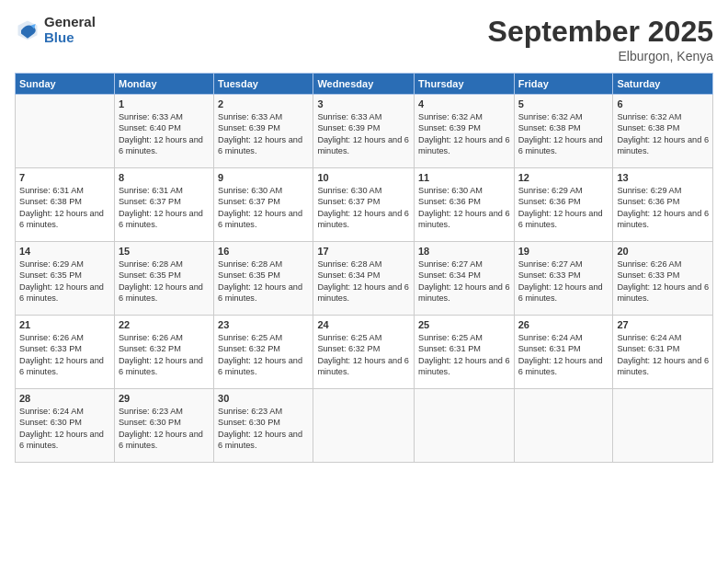 The height and width of the screenshot is (563, 728). Describe the element at coordinates (364, 352) in the screenshot. I see `cell-3-3: 24Sunrise: 6:25 AMSunset: 6:32 PMDayligh…` at that location.